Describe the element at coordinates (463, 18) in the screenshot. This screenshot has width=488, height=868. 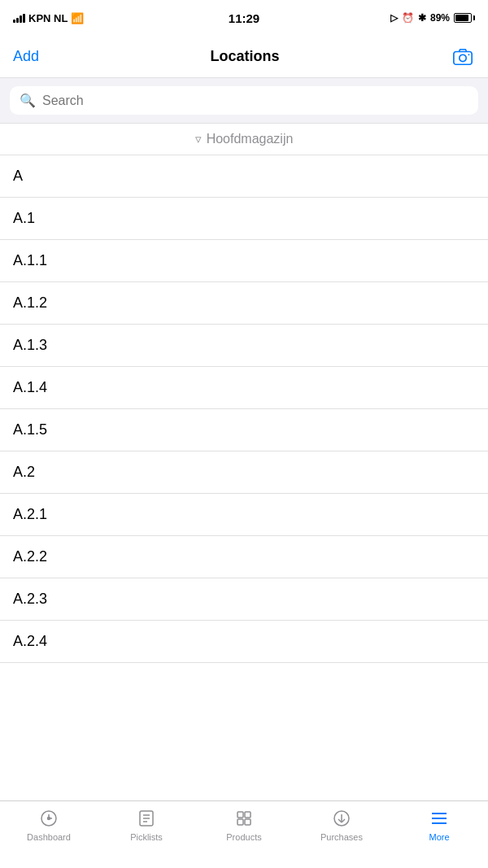
I see `battery-body` at that location.